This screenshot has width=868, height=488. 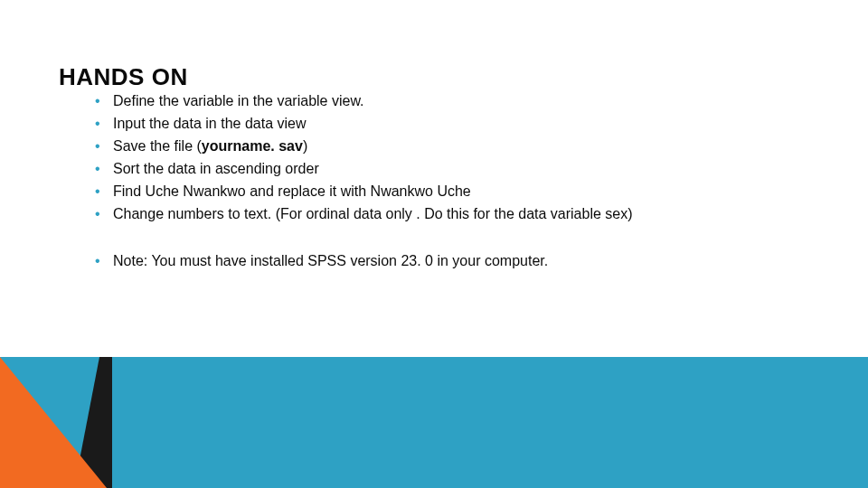 I want to click on list-item-text: Find Uche Nwankwo and replace it with Nw…, so click(x=292, y=192).